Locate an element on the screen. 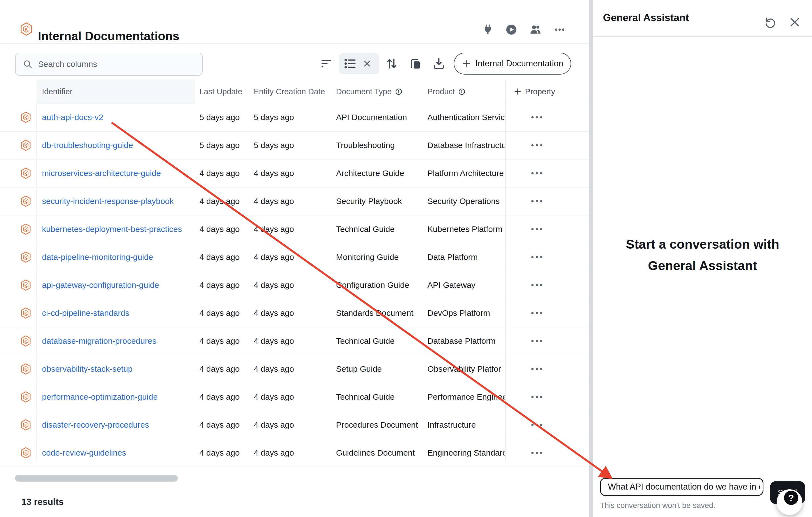  download-icon is located at coordinates (439, 63).